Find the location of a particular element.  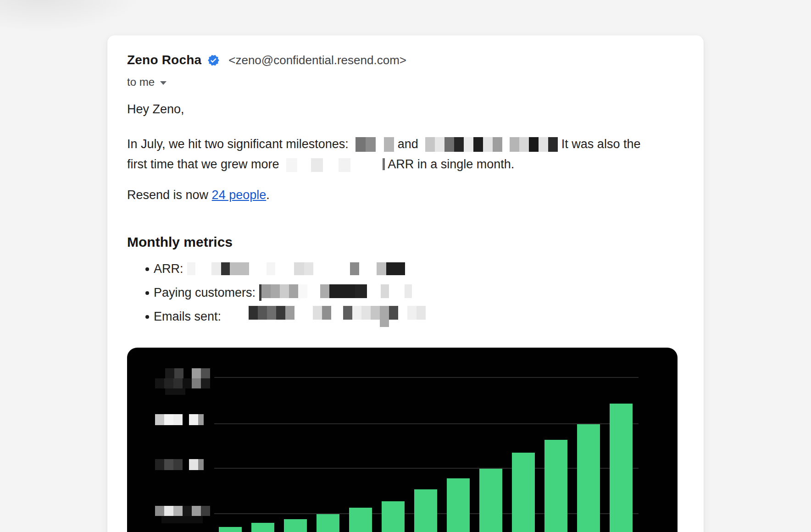

team-text-period: . is located at coordinates (268, 195).